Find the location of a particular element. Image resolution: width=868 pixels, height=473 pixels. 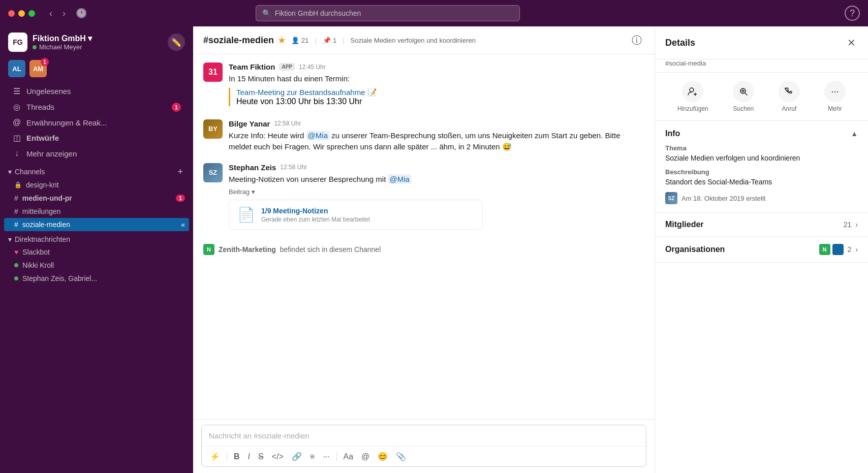

info-button: ⓘ is located at coordinates (637, 40).